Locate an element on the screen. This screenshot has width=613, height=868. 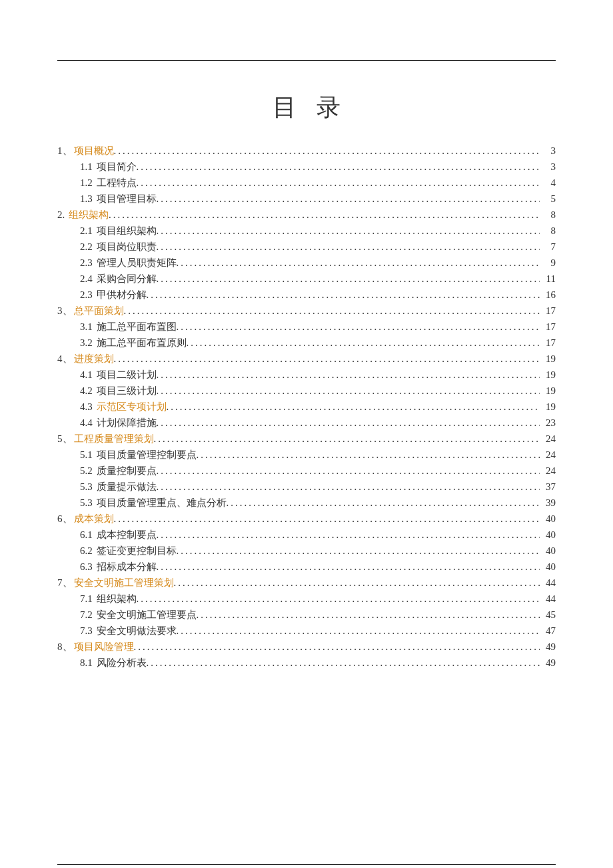
toc-row: 2.3 甲供材分解16 is located at coordinates (318, 295).